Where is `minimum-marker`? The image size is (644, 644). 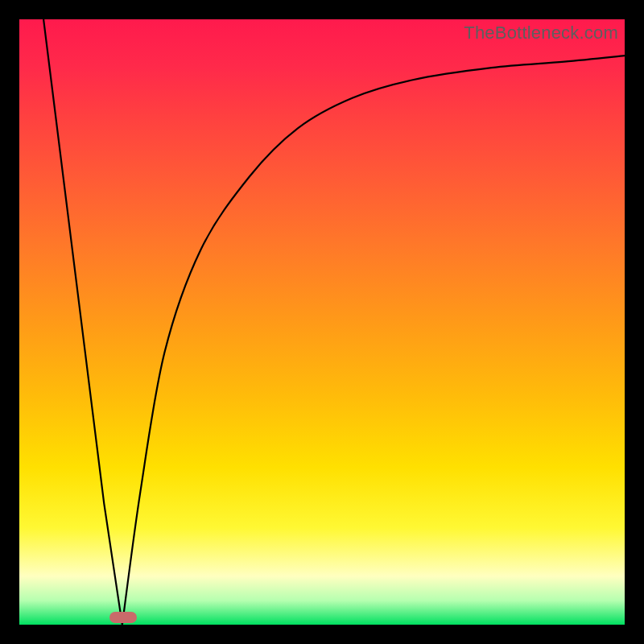
minimum-marker is located at coordinates (123, 617).